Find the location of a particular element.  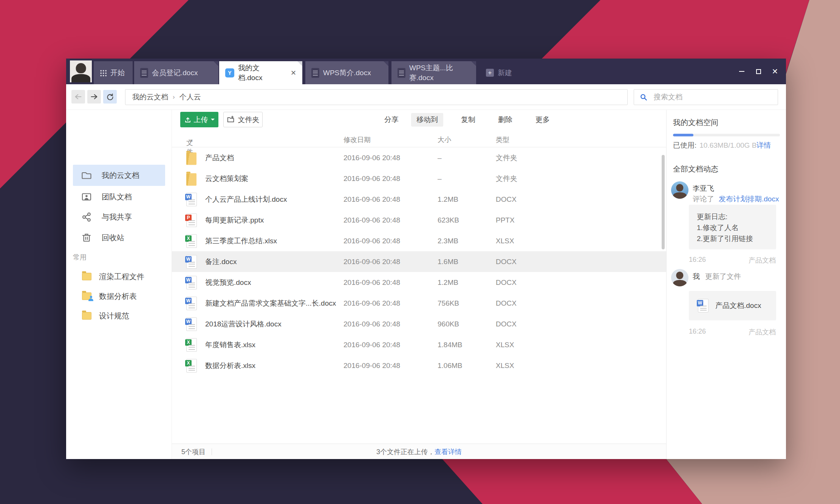

table-row: 备注.docx 2016-09-06 20:48 1.6MB DOCX is located at coordinates (419, 261).